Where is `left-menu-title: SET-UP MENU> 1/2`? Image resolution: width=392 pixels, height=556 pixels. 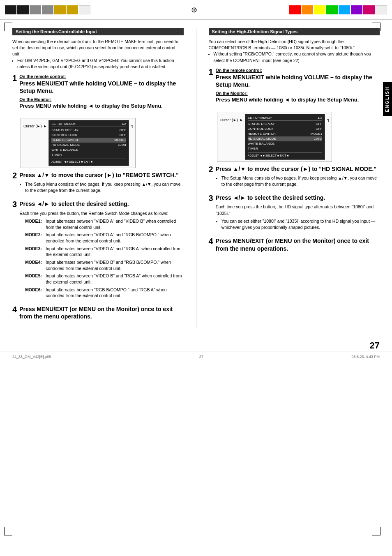
left-menu-title: SET-UP MENU> 1/2 is located at coordinates (89, 124).